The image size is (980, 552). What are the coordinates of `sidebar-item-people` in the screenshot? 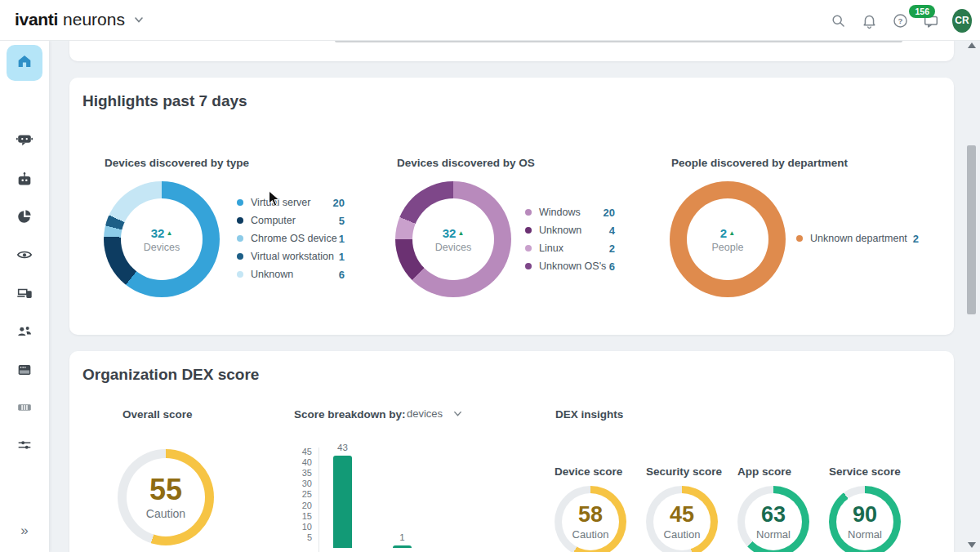 It's located at (24, 332).